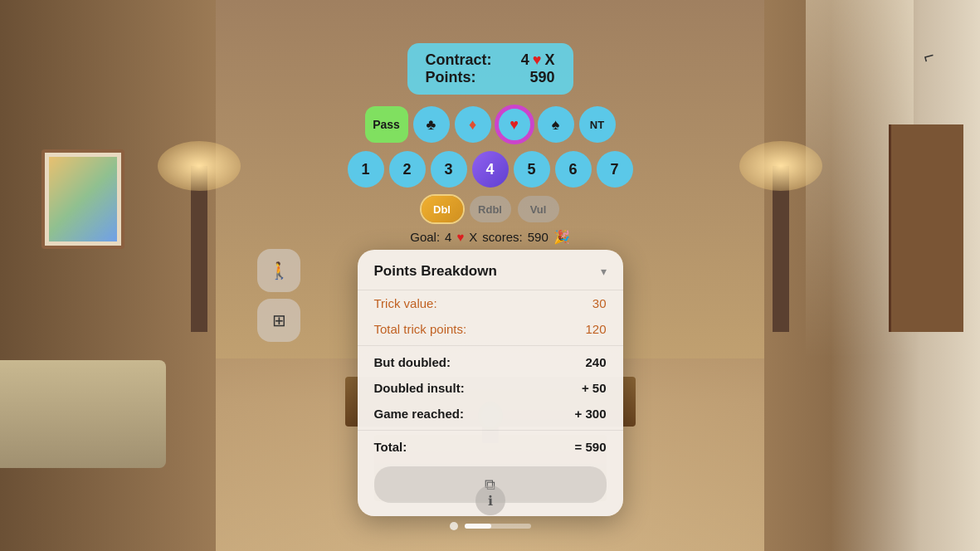 This screenshot has height=551, width=980. I want to click on points-value: 590, so click(542, 78).